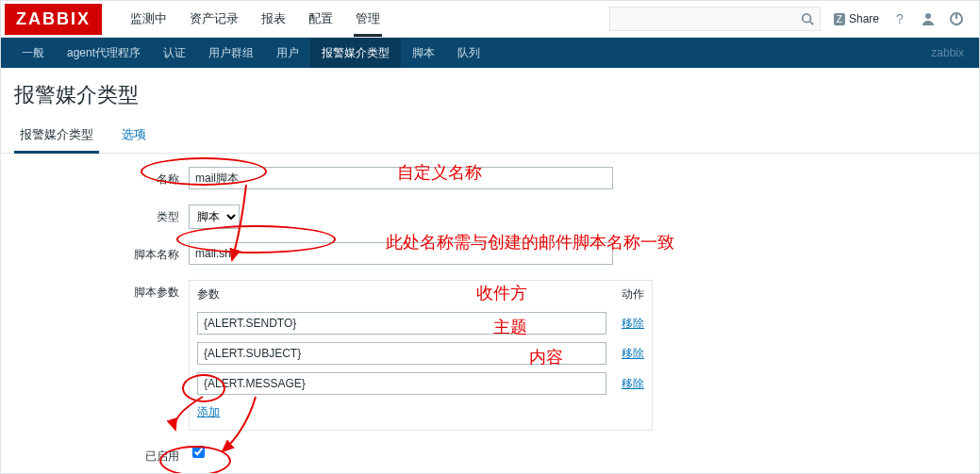 This screenshot has width=980, height=474. I want to click on subnav-proxies: agent代理程序, so click(104, 53).